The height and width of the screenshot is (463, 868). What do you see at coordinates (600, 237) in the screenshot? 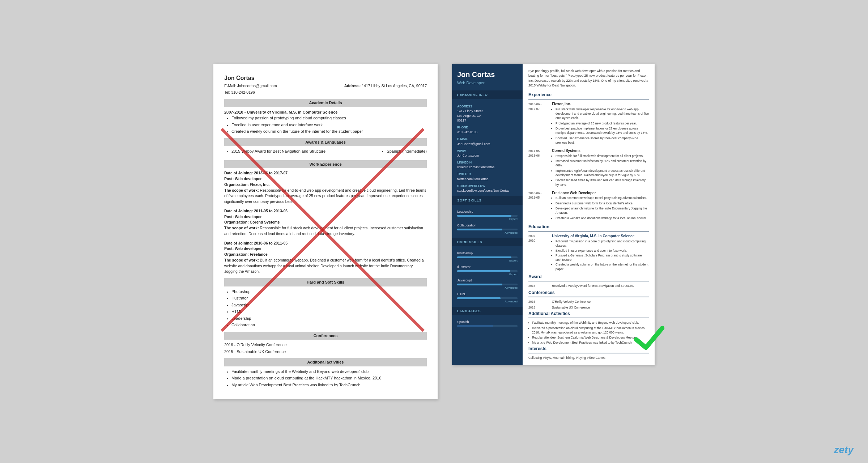
I see `edu-degree-1: University of Virginia, M.S. in Computer…` at bounding box center [600, 237].